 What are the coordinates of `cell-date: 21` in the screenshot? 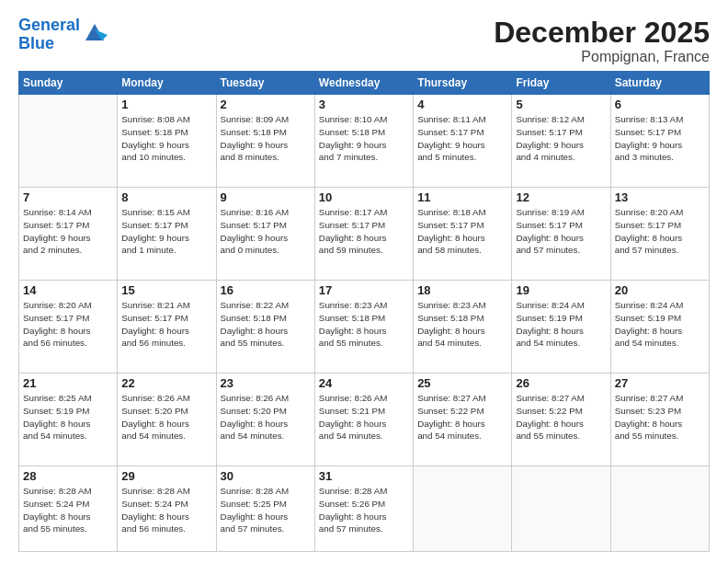 It's located at (68, 383).